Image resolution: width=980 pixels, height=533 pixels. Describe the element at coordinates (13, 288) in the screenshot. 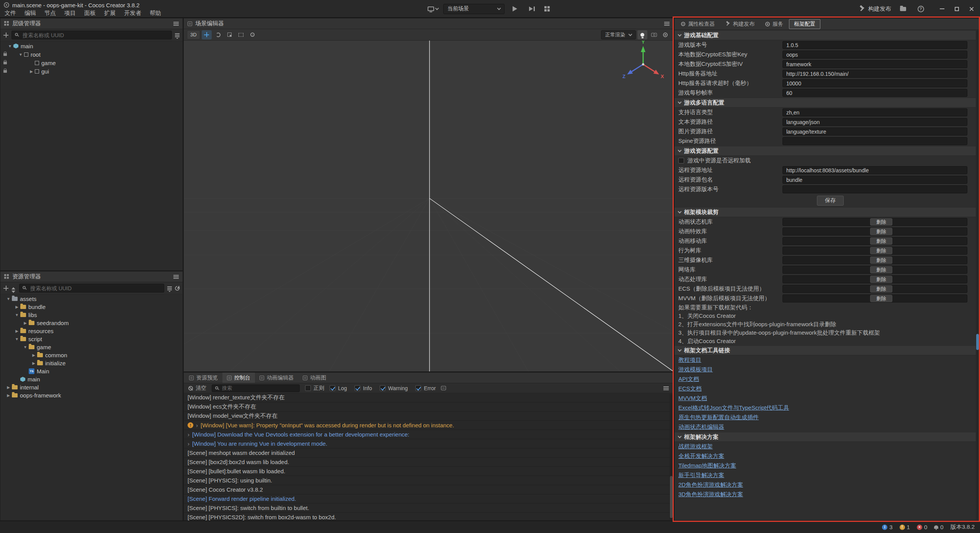

I see `sort-icon` at that location.